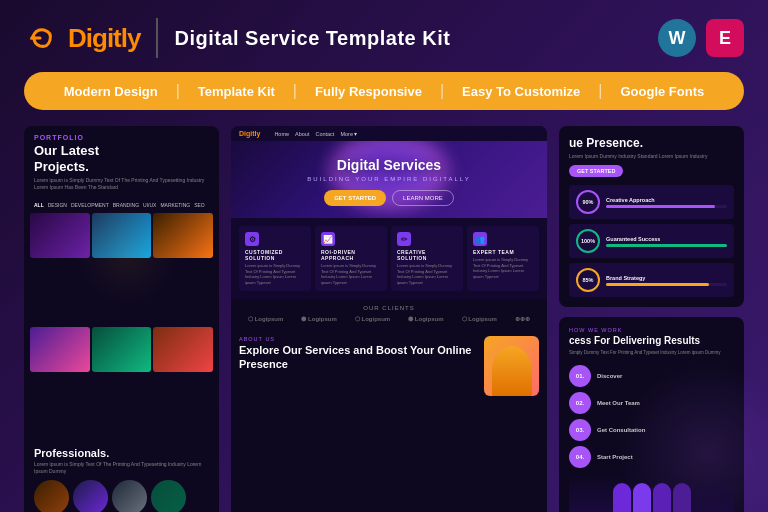  I want to click on portfolio-label: PORTFOLIO, so click(122, 138).